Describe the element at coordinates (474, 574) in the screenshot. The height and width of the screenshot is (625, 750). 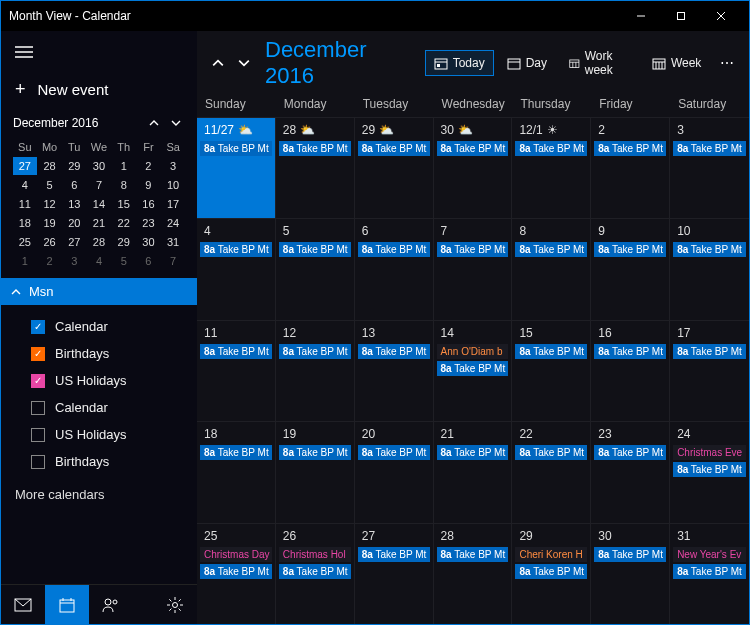
I see `day-cell: 288a Take BP Mt` at that location.